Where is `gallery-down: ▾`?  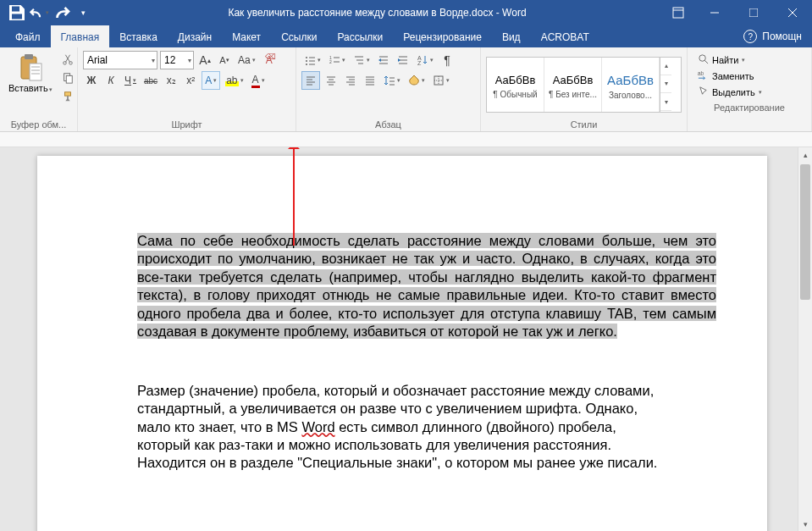
gallery-down: ▾ is located at coordinates (666, 85).